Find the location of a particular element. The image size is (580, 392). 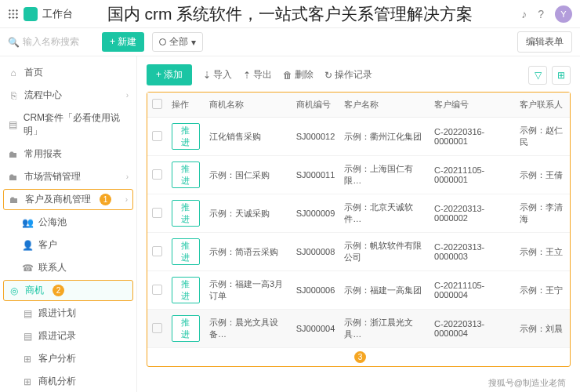

nav-label: 商机 is located at coordinates (34, 290).